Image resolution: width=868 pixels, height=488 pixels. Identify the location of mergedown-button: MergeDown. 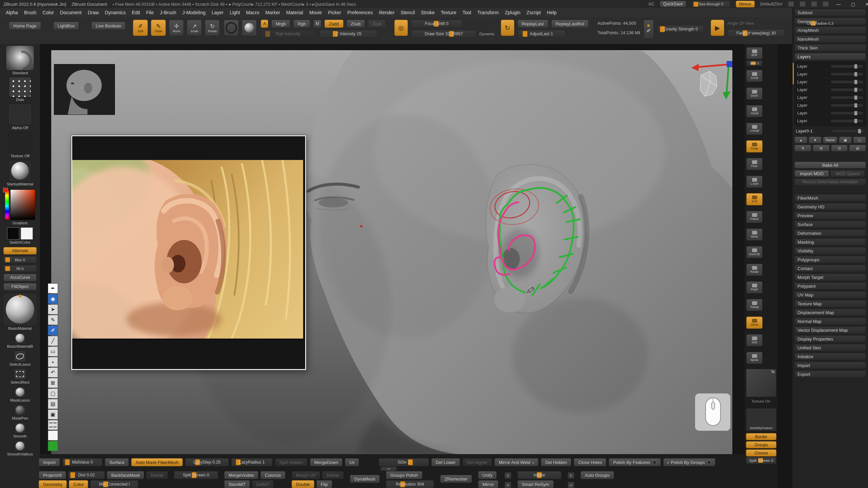
(326, 462).